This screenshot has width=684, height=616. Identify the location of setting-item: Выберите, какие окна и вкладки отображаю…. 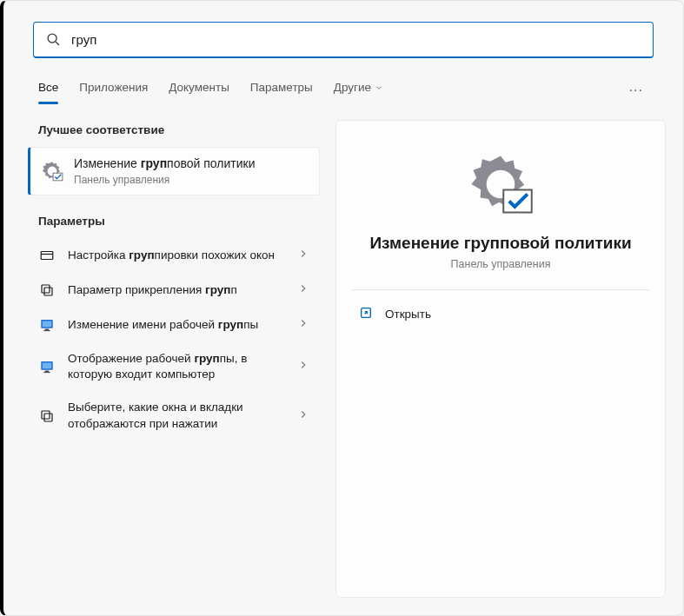
(174, 415).